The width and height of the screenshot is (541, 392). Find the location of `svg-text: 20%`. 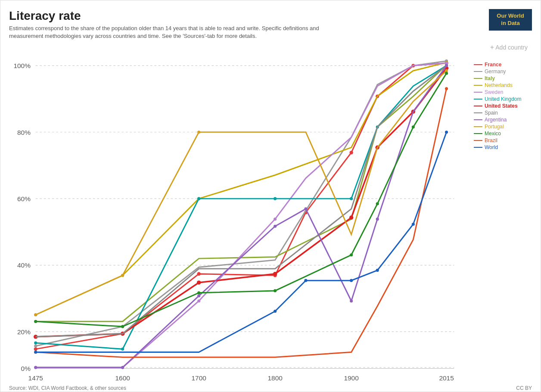

svg-text: 20% is located at coordinates (24, 332).